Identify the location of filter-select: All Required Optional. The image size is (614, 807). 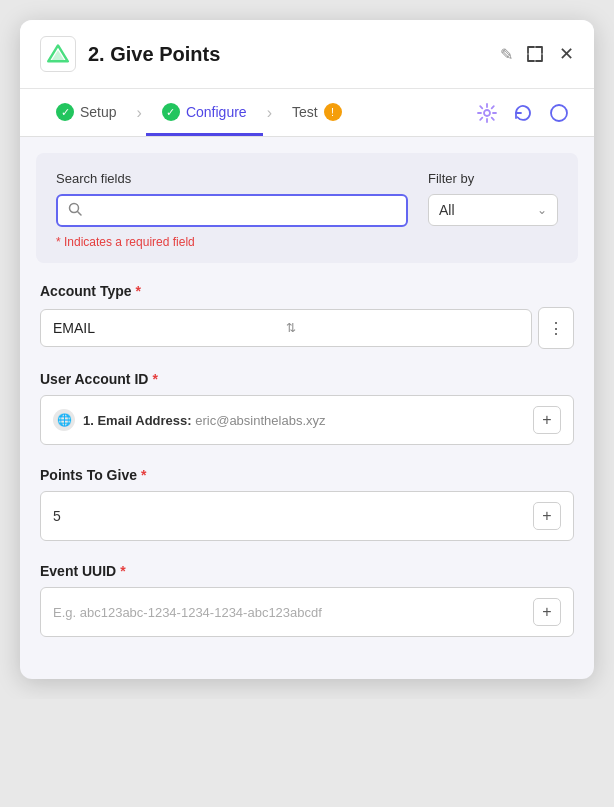
(485, 210).